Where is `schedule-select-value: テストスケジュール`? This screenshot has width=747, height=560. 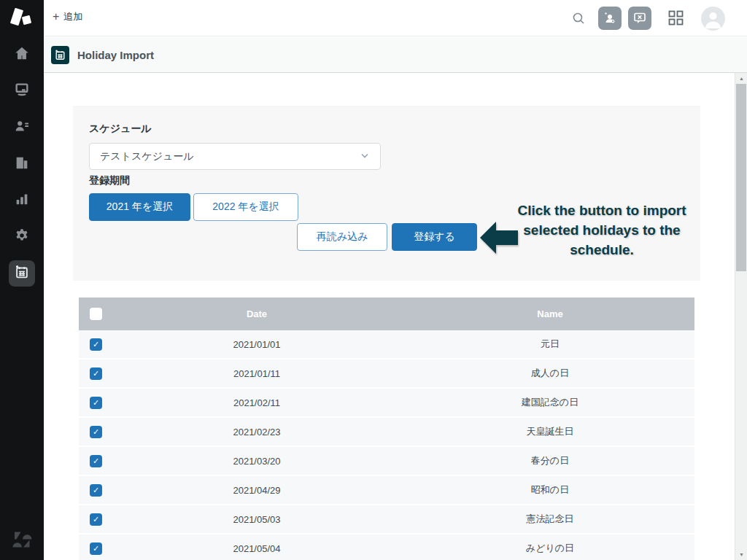
schedule-select-value: テストスケジュール is located at coordinates (230, 157).